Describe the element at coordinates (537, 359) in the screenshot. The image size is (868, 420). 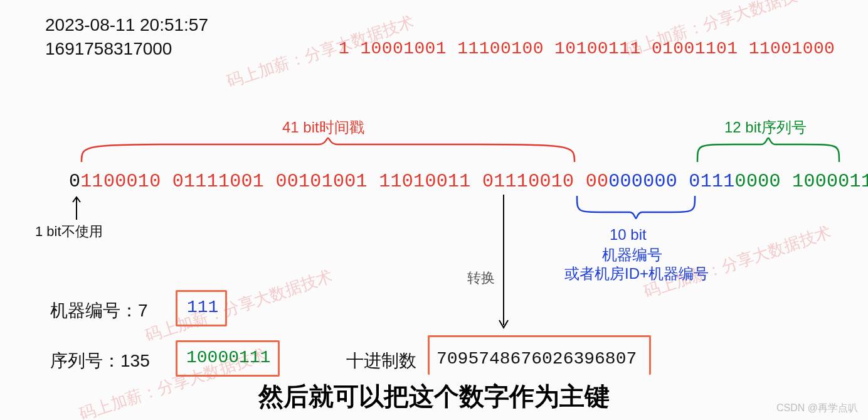
I see `decnum: 7095748676026396807` at that location.